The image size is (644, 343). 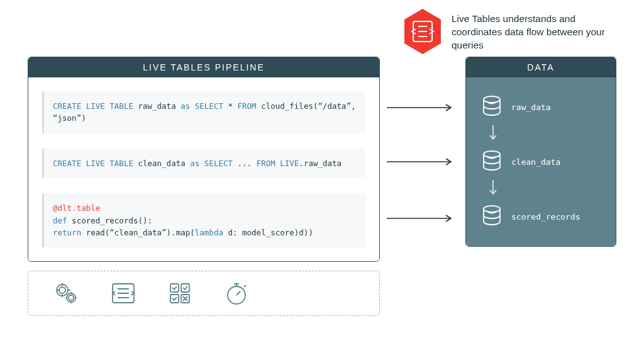 What do you see at coordinates (521, 162) in the screenshot?
I see `data-item: clean_data` at bounding box center [521, 162].